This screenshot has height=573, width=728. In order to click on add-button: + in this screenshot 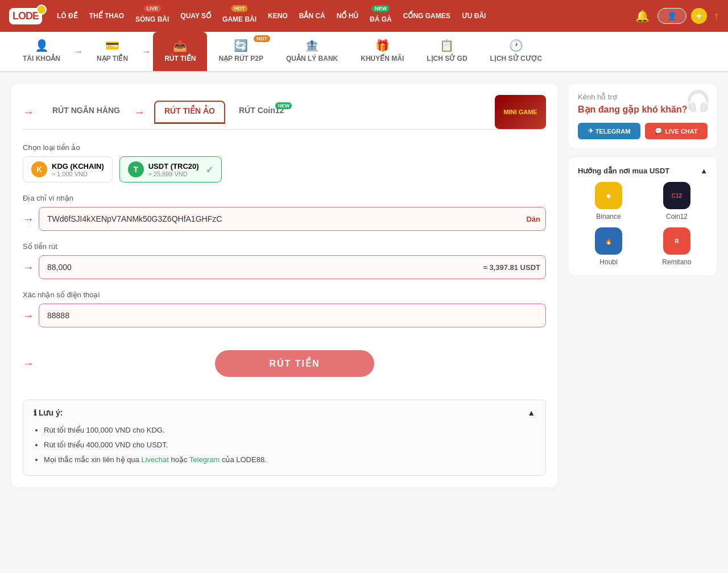, I will do `click(699, 16)`.